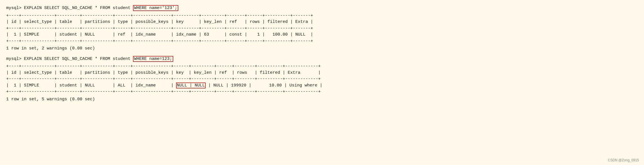 The image size is (644, 165). I want to click on result-1: 1 row in set, 2 warnings (0.00 sec), so click(322, 49).